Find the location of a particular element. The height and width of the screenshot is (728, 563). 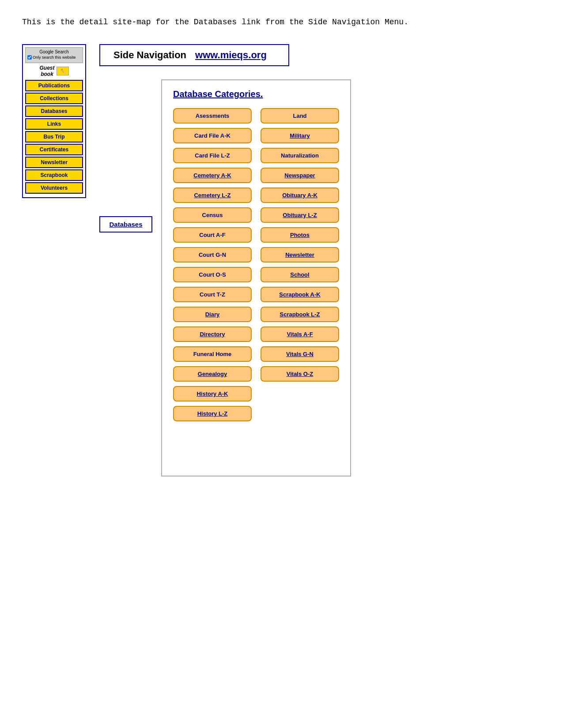

db-btn-vitals-gn: Vitals G-N is located at coordinates (300, 354).